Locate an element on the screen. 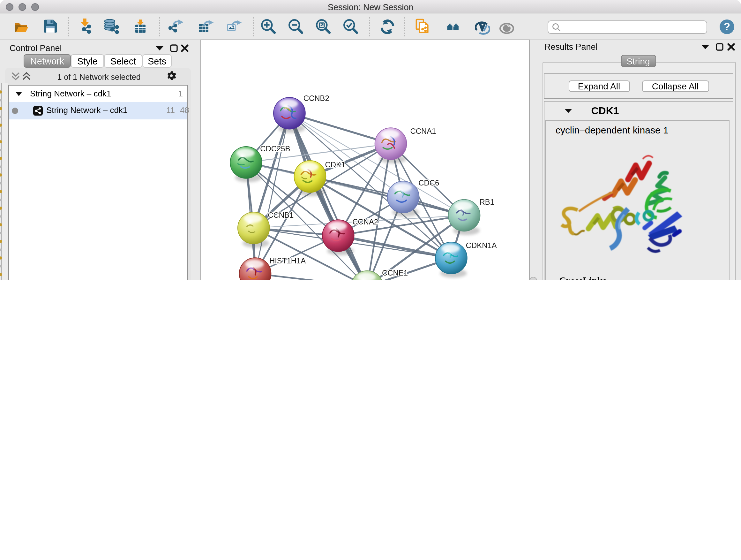 This screenshot has height=560, width=741. svg-text: CDKN1A is located at coordinates (481, 245).